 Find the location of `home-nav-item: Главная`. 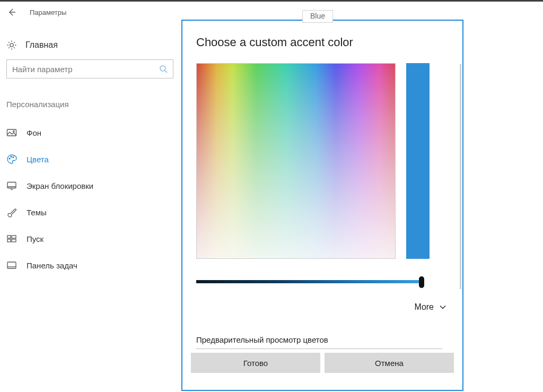

home-nav-item: Главная is located at coordinates (32, 45).